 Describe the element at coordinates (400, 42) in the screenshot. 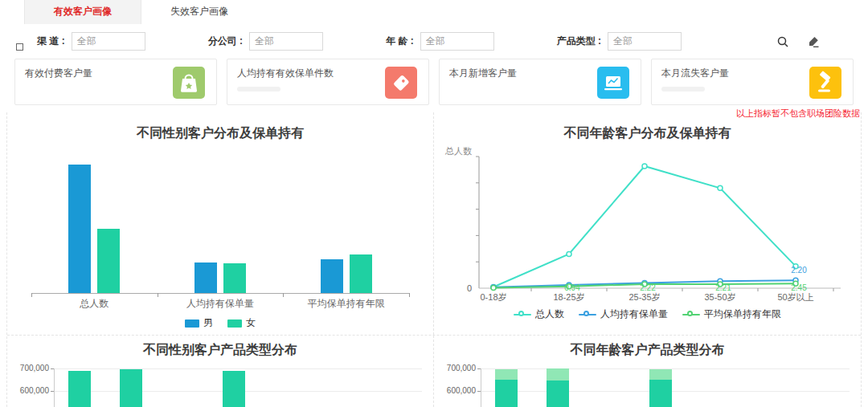

I see `age-label: 年 龄 :` at that location.